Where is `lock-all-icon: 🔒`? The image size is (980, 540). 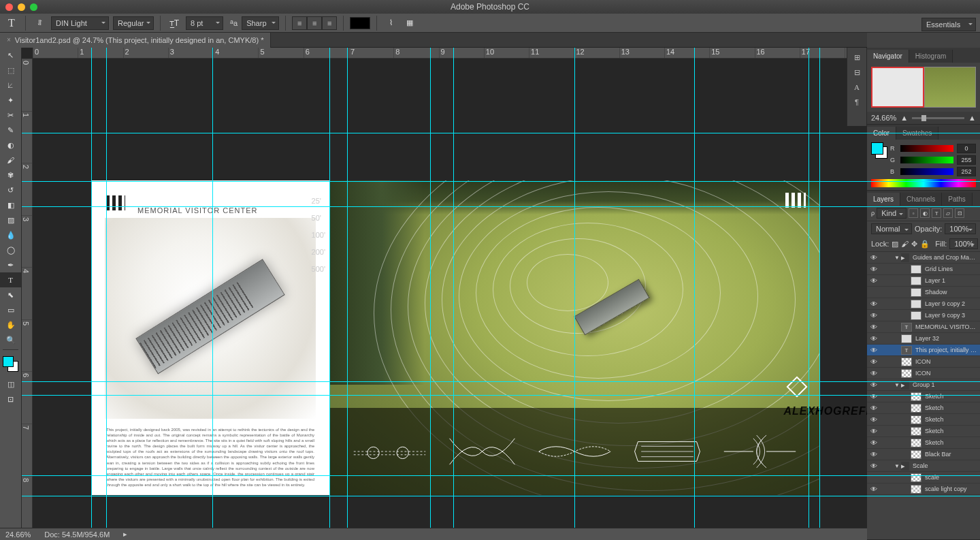 lock-all-icon: 🔒 is located at coordinates (925, 244).